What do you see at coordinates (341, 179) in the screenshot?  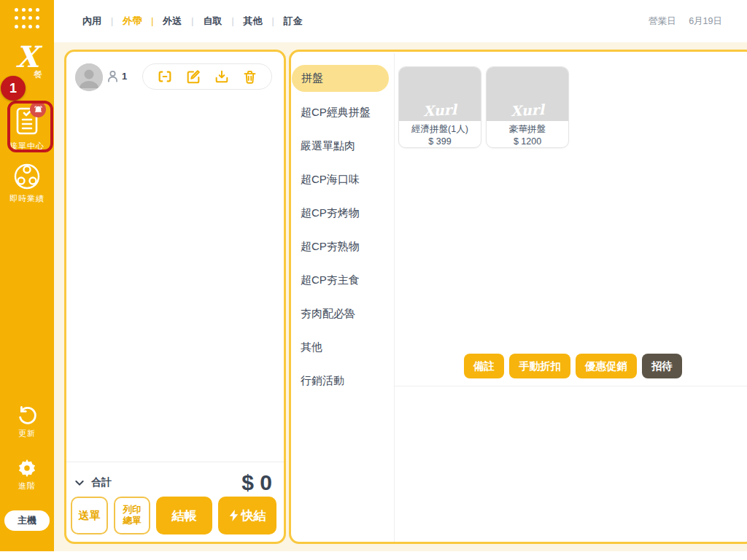 I see `category-item: 超CP海口味` at bounding box center [341, 179].